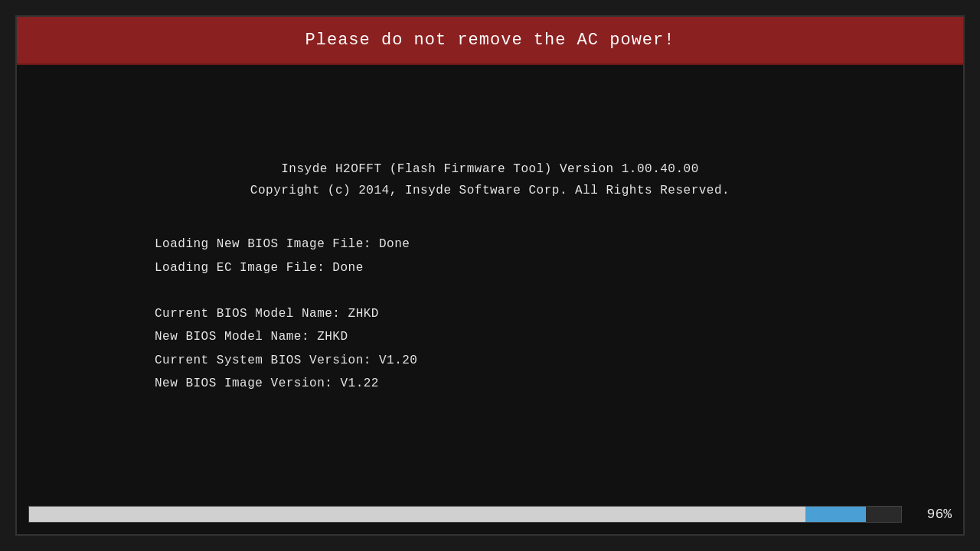  What do you see at coordinates (521, 314) in the screenshot?
I see `current-bios-model: Current BIOS Model Name: ZHKD` at bounding box center [521, 314].